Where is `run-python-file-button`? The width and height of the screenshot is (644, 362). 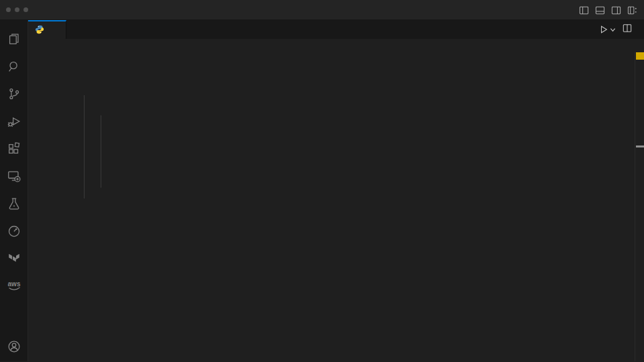 run-python-file-button is located at coordinates (608, 29).